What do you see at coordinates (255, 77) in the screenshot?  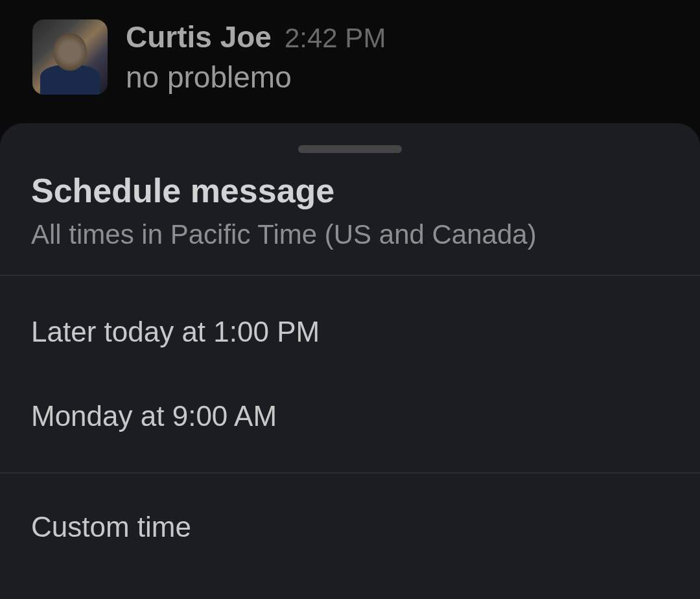 I see `message-text: no problemo` at bounding box center [255, 77].